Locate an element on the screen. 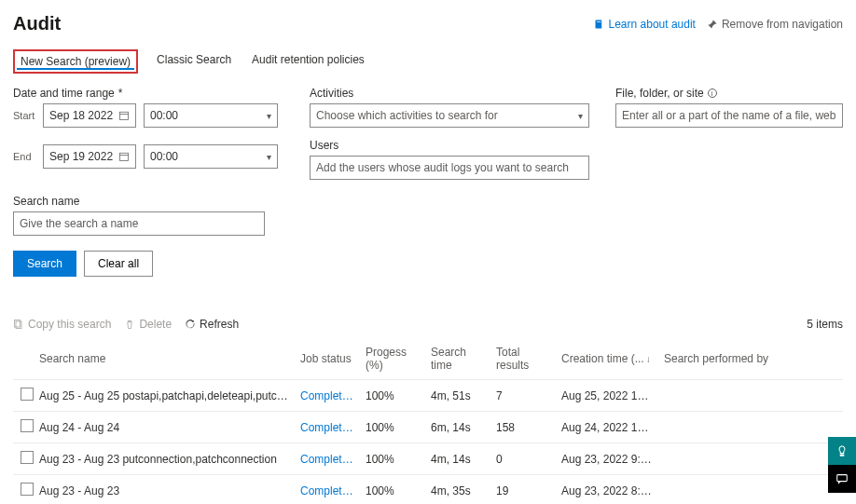  search-name-label: Search name is located at coordinates (135, 201).